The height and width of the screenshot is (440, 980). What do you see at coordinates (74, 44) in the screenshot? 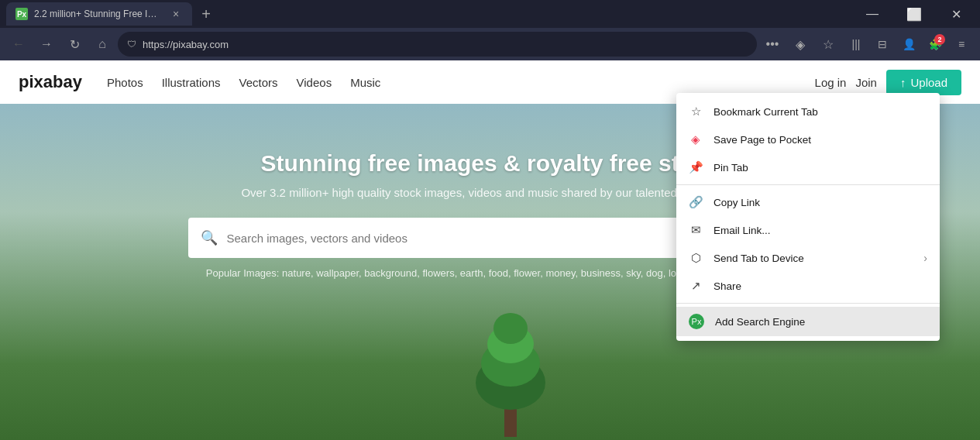
I see `refresh-button: ↻` at bounding box center [74, 44].